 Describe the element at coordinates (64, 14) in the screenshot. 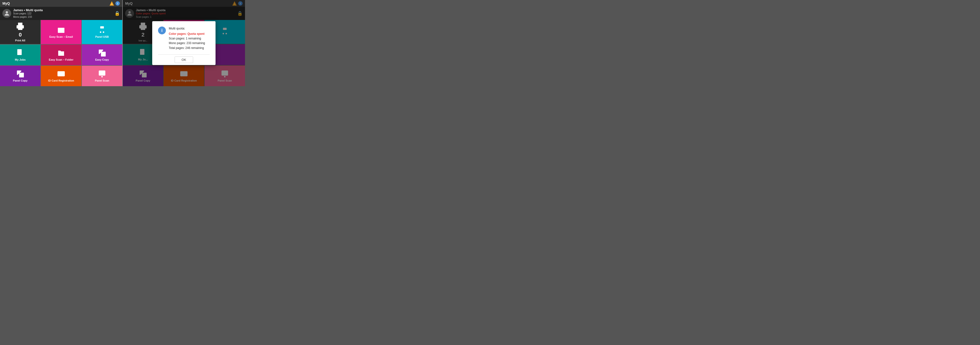

I see `left-user-info: James • Multi quota Scan pages: 122 Mono…` at that location.